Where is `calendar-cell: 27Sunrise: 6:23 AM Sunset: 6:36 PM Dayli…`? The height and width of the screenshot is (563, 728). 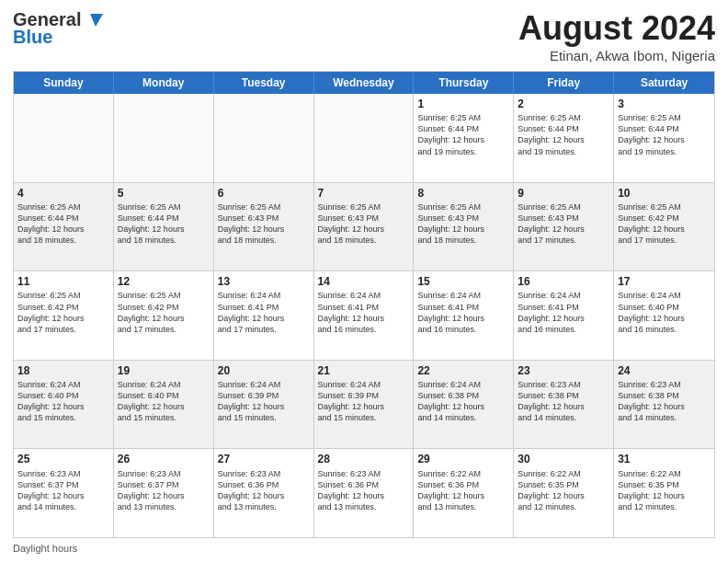 calendar-cell: 27Sunrise: 6:23 AM Sunset: 6:36 PM Dayli… is located at coordinates (265, 493).